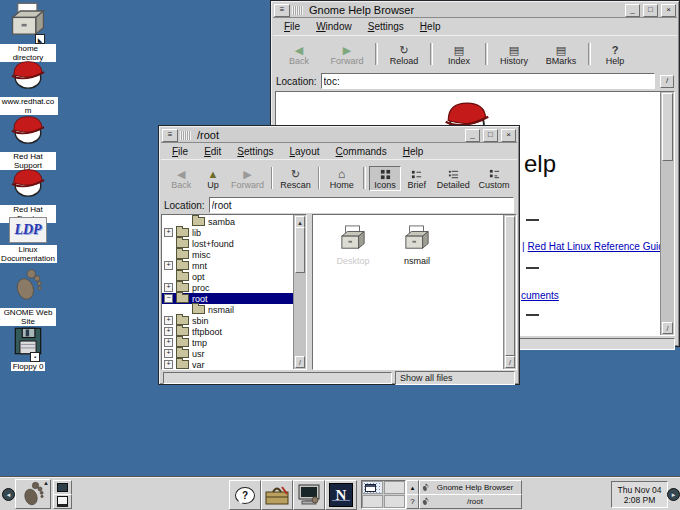  What do you see at coordinates (28, 240) in the screenshot?
I see `desktop-icon-linux-documentation: LDP Linux Documentation` at bounding box center [28, 240].